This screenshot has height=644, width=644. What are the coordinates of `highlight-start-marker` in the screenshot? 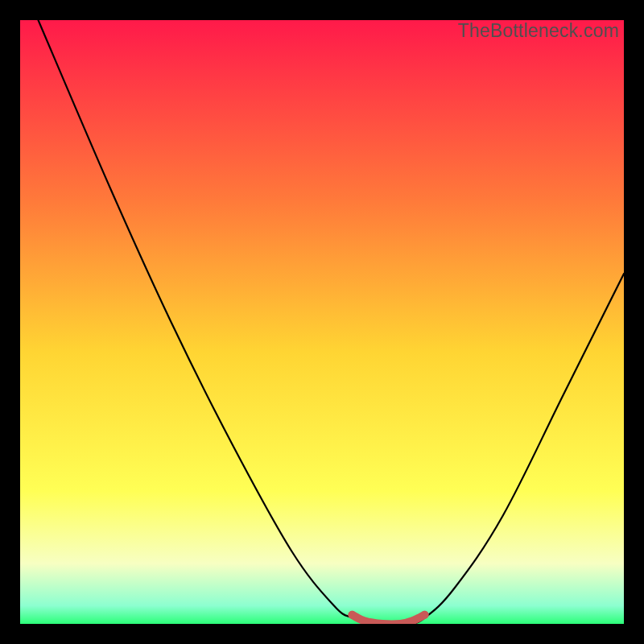 It's located at (353, 615).